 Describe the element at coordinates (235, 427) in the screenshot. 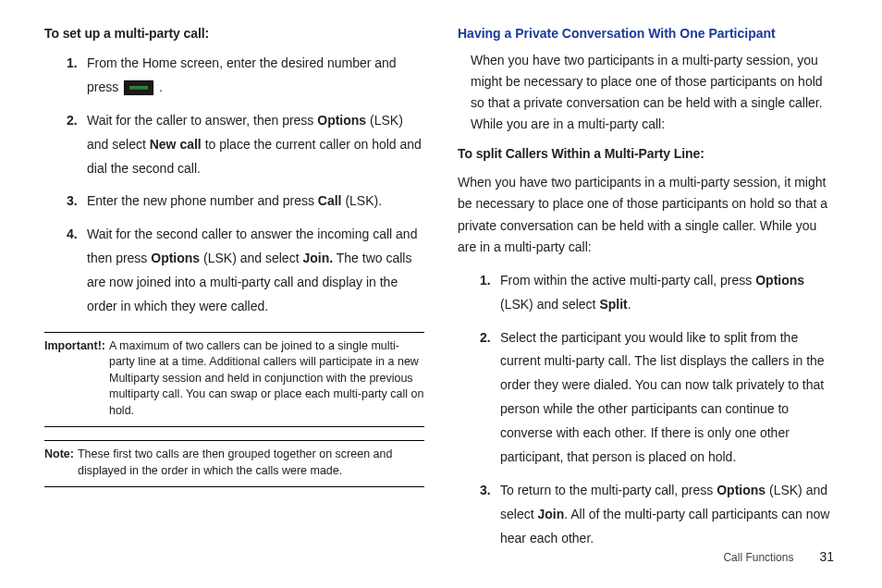

I see `important-rule-bottom` at that location.